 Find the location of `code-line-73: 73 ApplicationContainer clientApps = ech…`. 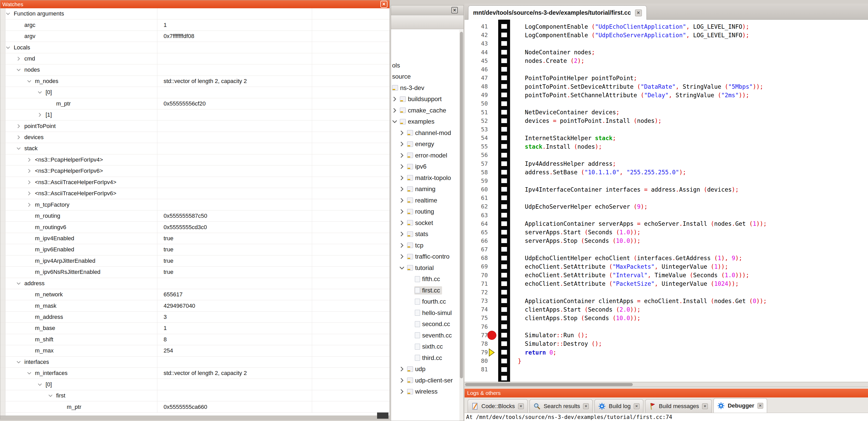

code-line-73: 73 ApplicationContainer clientApps = ech… is located at coordinates (666, 301).